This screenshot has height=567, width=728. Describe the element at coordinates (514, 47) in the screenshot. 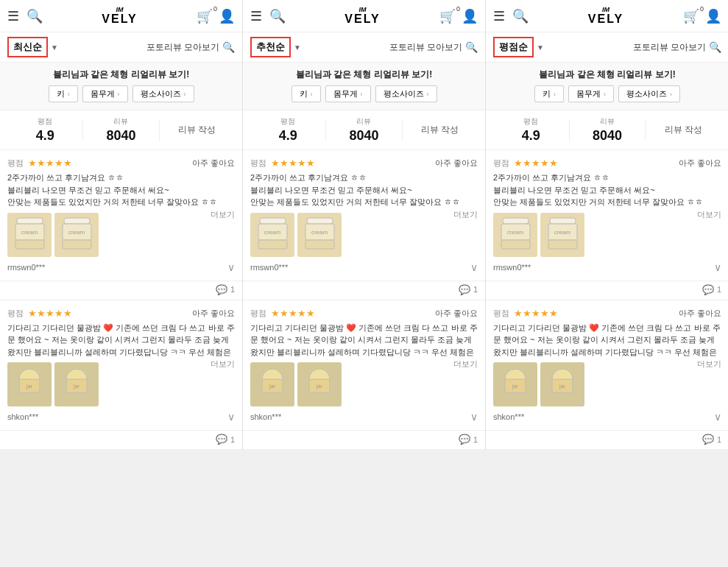

I see `sort-selected: 평점순` at that location.